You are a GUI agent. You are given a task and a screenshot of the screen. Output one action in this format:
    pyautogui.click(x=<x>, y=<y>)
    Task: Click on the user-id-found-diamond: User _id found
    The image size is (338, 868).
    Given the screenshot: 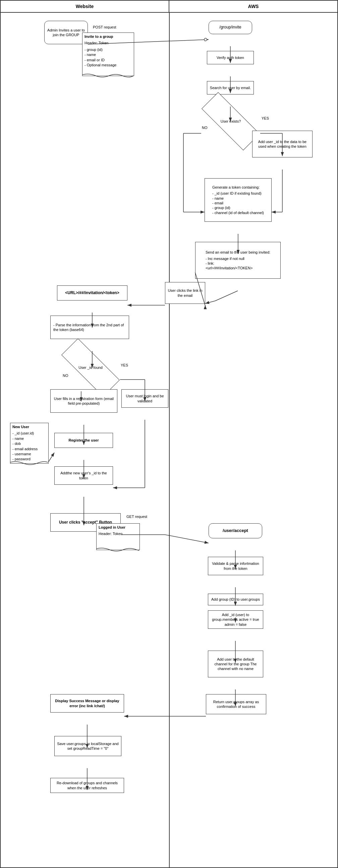 What is the action you would take?
    pyautogui.click(x=90, y=367)
    